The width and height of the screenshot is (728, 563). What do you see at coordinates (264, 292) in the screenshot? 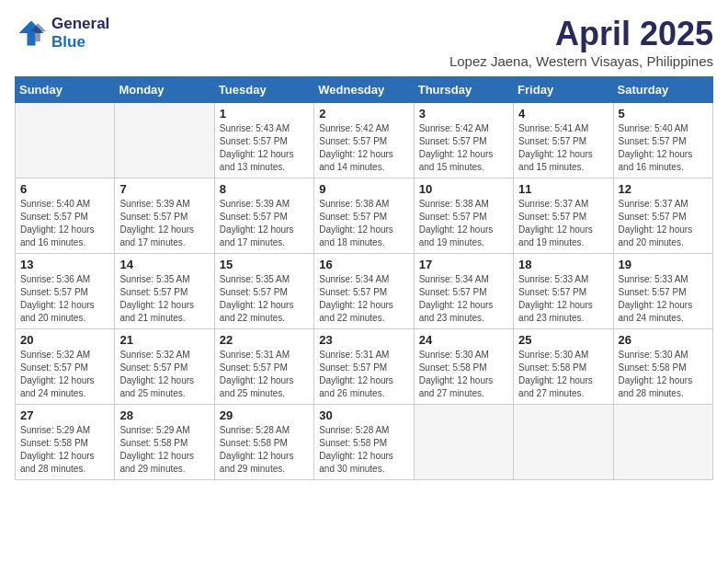
I see `calendar-cell: 15Sunrise: 5:35 AMSunset: 5:57 PMDayligh…` at bounding box center [264, 292].